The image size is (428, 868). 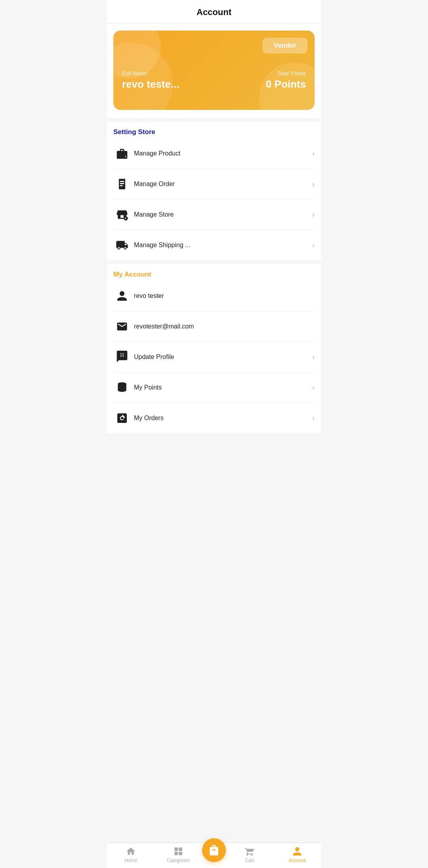 I want to click on my-orders-chevron: ›, so click(x=313, y=418).